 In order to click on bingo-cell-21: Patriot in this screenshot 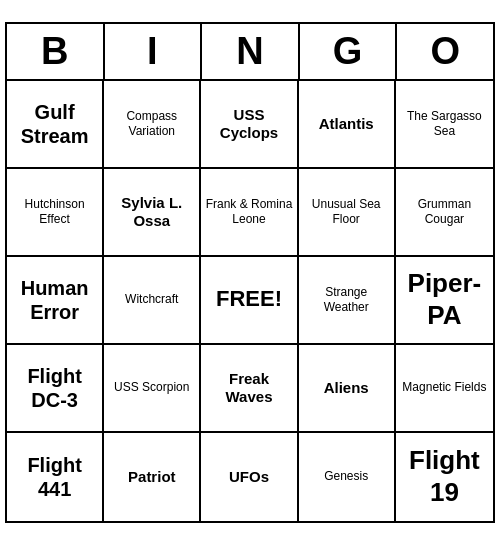, I will do `click(152, 477)`.